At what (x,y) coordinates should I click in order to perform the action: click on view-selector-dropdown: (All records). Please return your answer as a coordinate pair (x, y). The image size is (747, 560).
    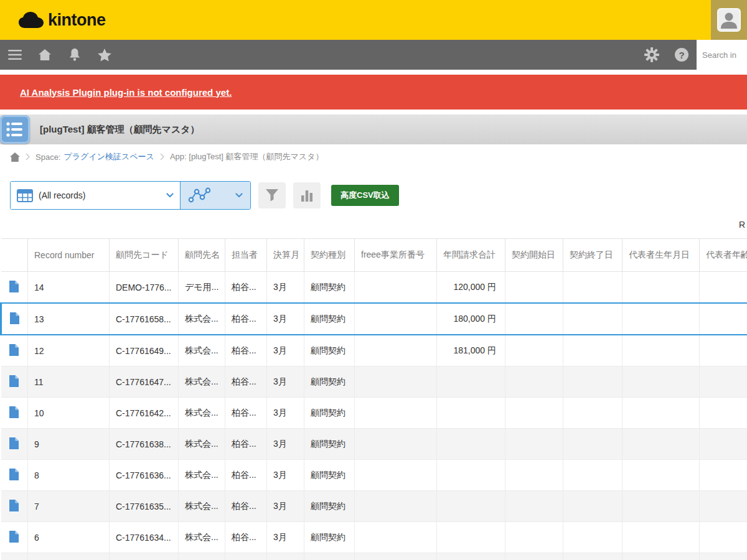
    Looking at the image, I should click on (96, 195).